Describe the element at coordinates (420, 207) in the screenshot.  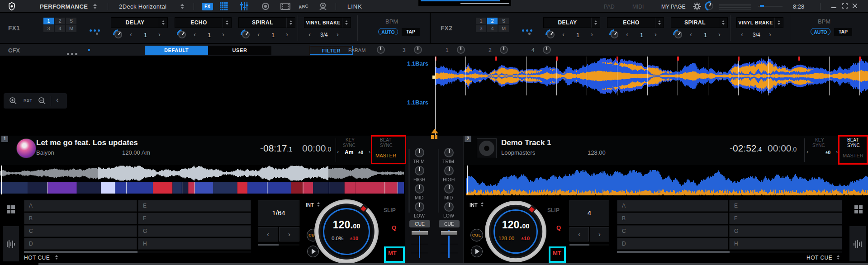
I see `mixer-ch1-low-knob` at that location.